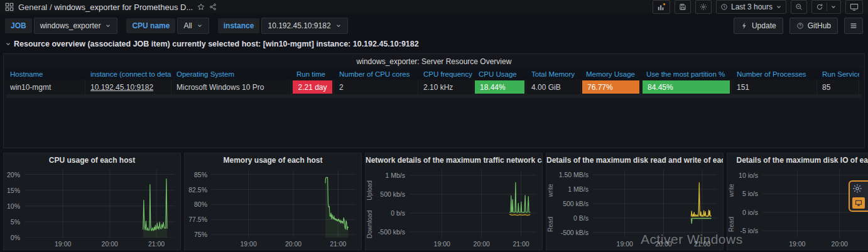  Describe the element at coordinates (858, 196) in the screenshot. I see `side-overlay-widget` at that location.